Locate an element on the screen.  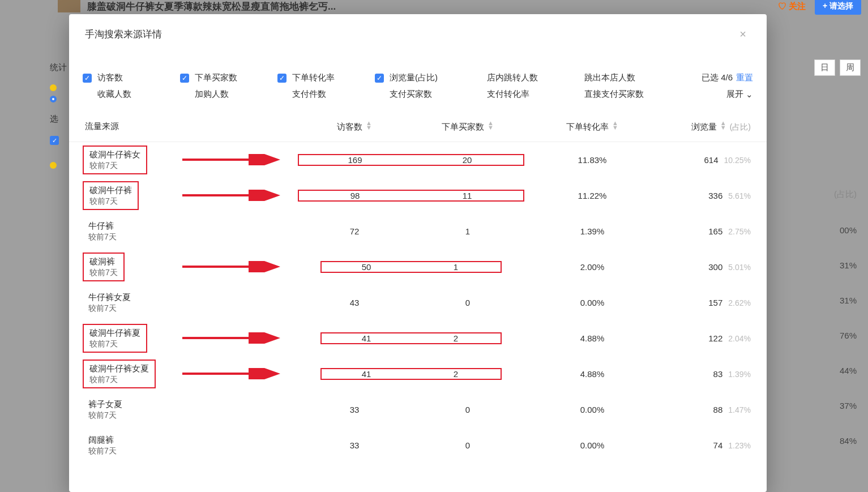
col-views: 浏览量▲▼(占比) is located at coordinates (705, 127).